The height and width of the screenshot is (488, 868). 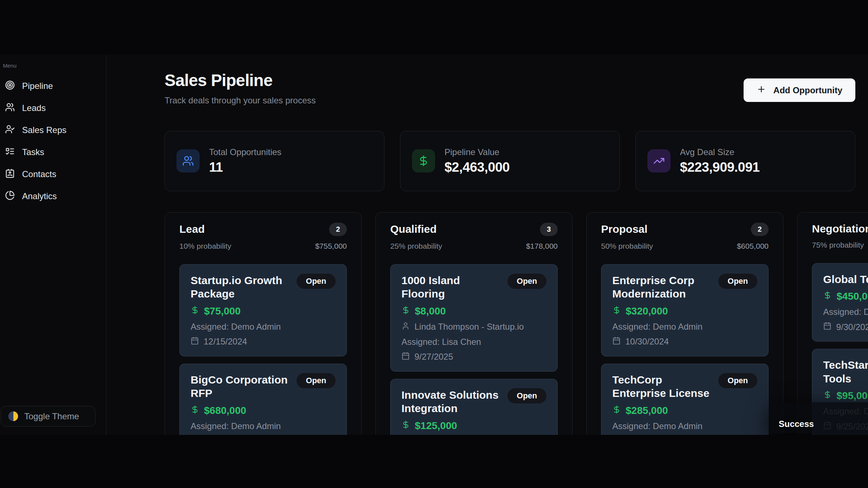 I want to click on contact-card-icon, so click(x=10, y=174).